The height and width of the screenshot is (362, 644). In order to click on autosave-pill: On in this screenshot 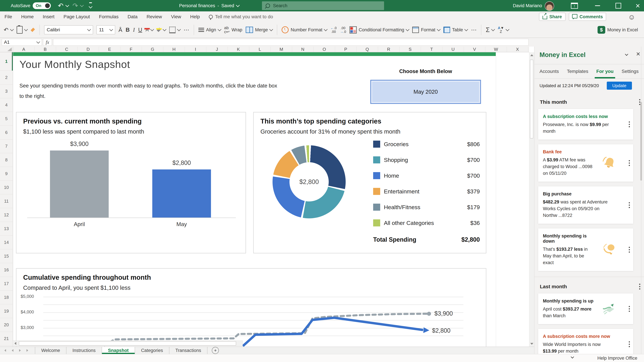, I will do `click(42, 5)`.